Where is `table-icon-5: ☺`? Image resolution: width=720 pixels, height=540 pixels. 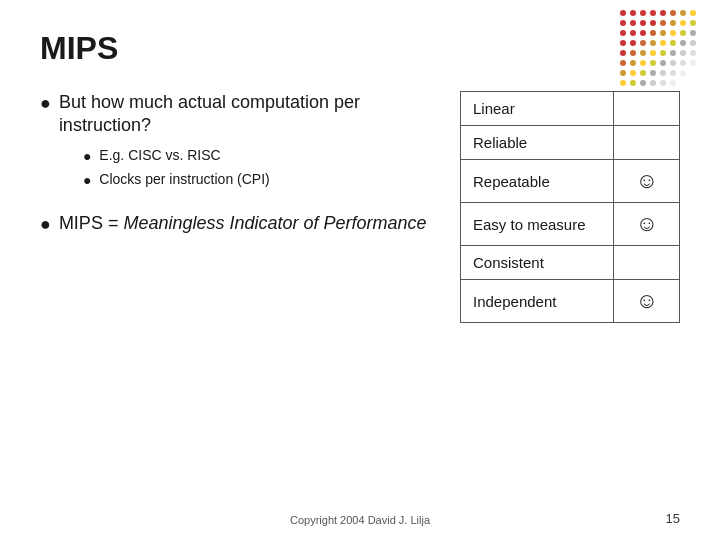
table-icon-5: ☺ is located at coordinates (647, 302).